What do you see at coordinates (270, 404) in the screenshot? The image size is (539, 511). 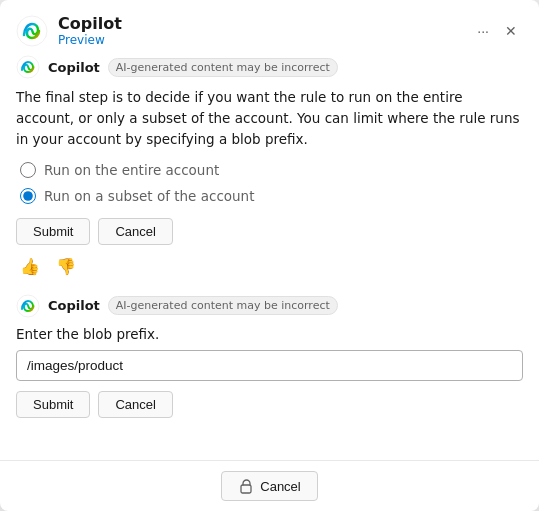 I see `btn-row-2: Submit Cancel` at bounding box center [270, 404].